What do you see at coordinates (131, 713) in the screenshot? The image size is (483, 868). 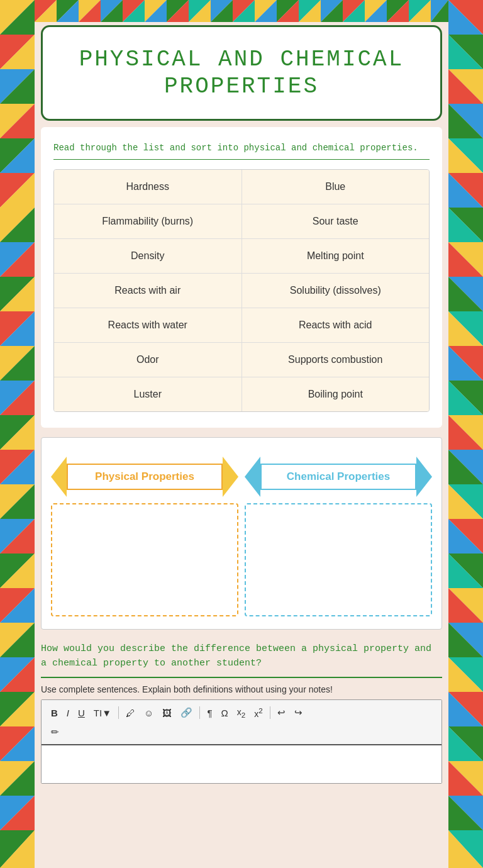 I see `toolbar-color-button: 🖊` at bounding box center [131, 713].